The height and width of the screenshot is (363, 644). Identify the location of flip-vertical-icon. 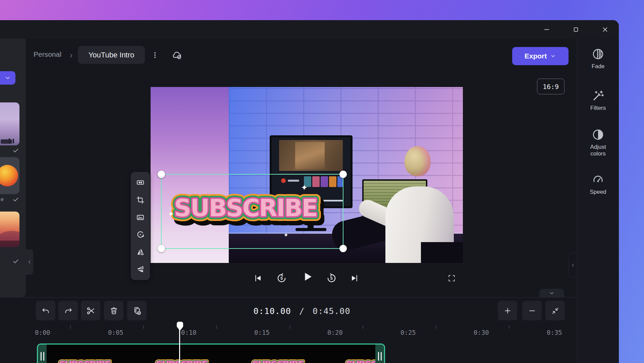
(140, 269).